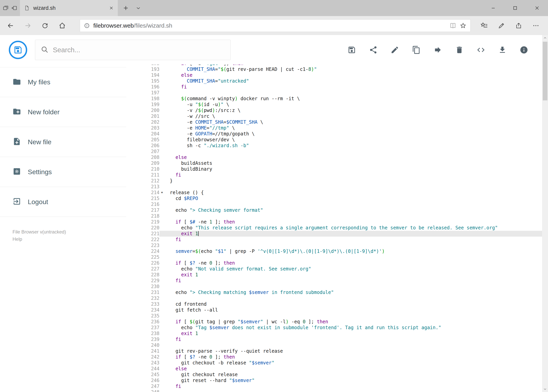  I want to click on code-text: echo "> Checking matching $semver in fro…, so click(249, 292).